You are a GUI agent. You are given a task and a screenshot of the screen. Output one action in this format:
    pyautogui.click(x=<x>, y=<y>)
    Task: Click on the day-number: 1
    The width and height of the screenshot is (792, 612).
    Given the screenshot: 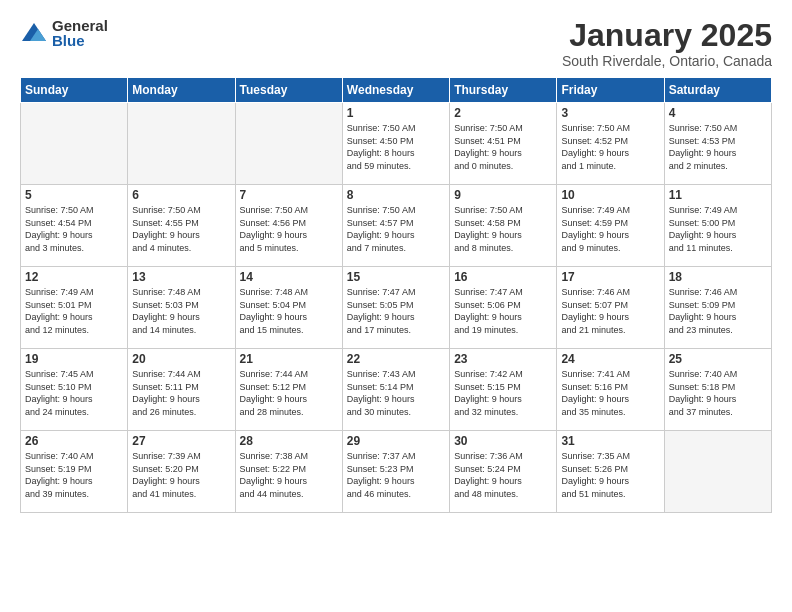 What is the action you would take?
    pyautogui.click(x=396, y=113)
    